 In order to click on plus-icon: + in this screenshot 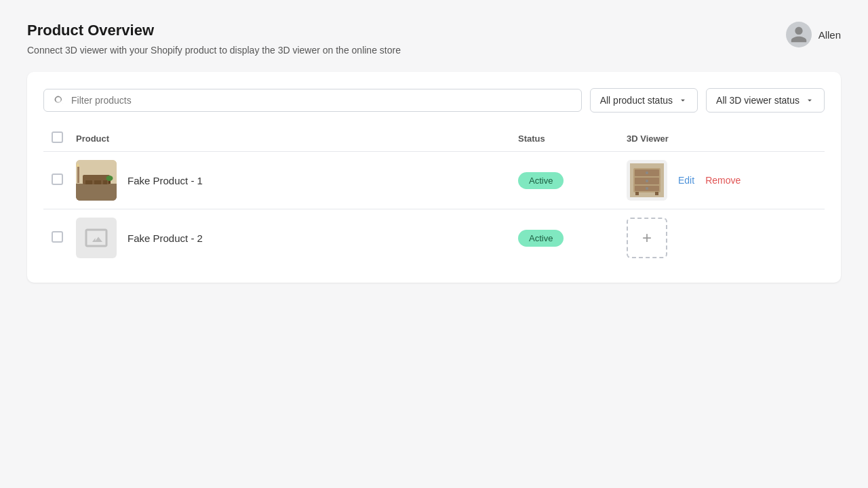, I will do `click(647, 238)`.